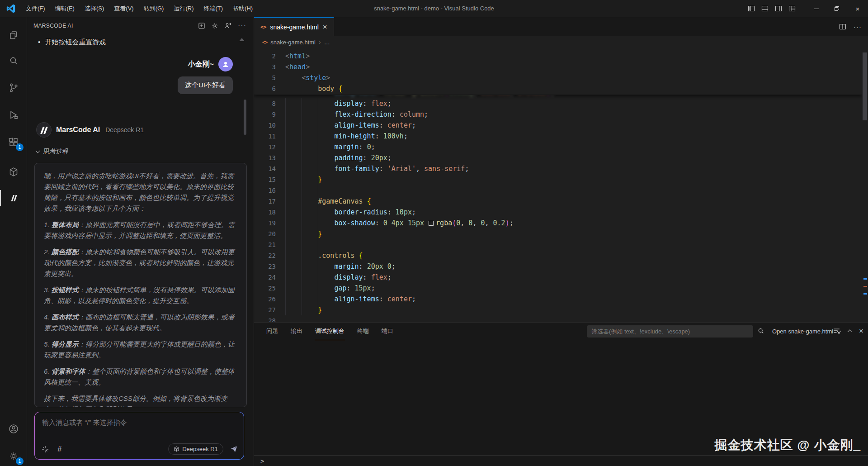 The height and width of the screenshot is (466, 868). Describe the element at coordinates (558, 310) in the screenshot. I see `code-line: 27 }` at that location.